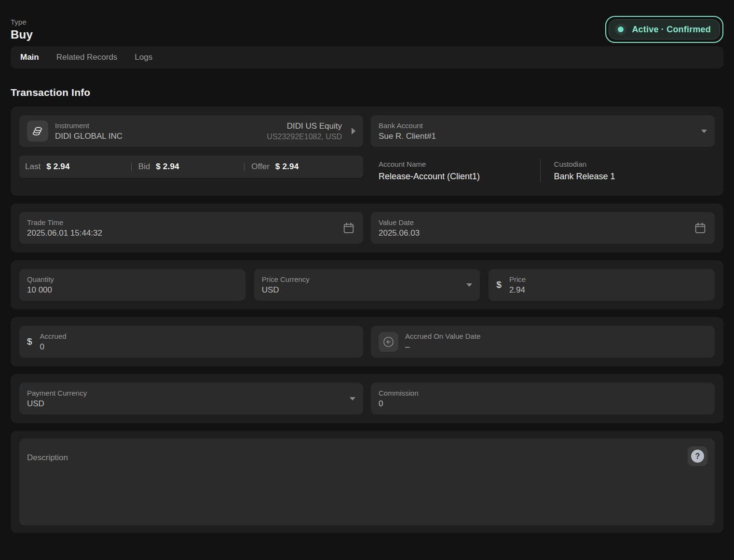 Image resolution: width=734 pixels, height=560 pixels. I want to click on accrued-field: $ Accrued 0, so click(191, 342).